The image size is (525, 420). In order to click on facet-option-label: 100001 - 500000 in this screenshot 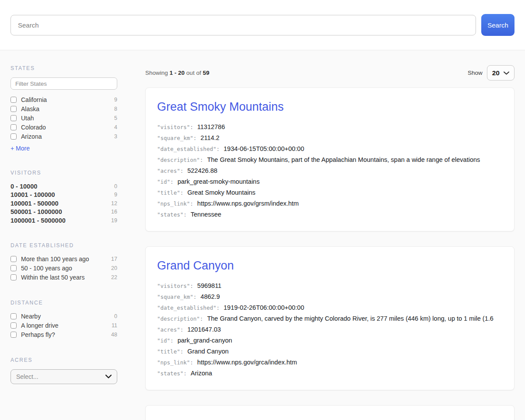, I will do `click(59, 203)`.